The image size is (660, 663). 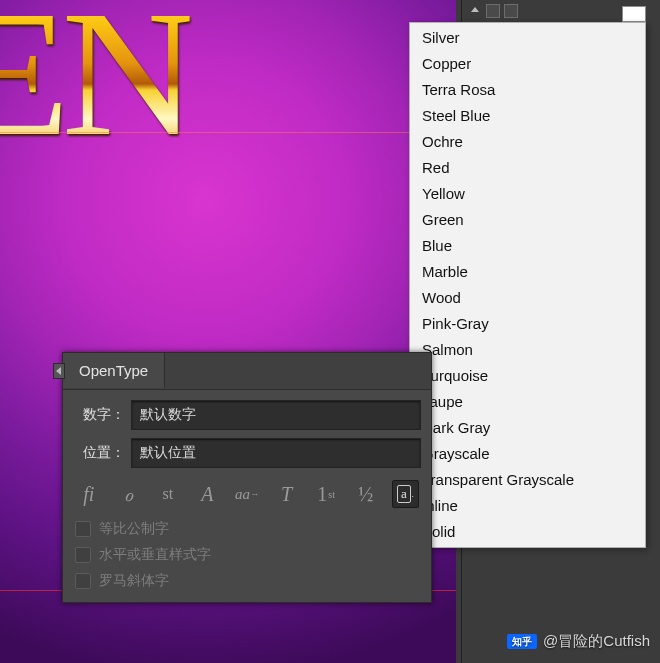 I want to click on ligature-icon: fi, so click(x=89, y=494).